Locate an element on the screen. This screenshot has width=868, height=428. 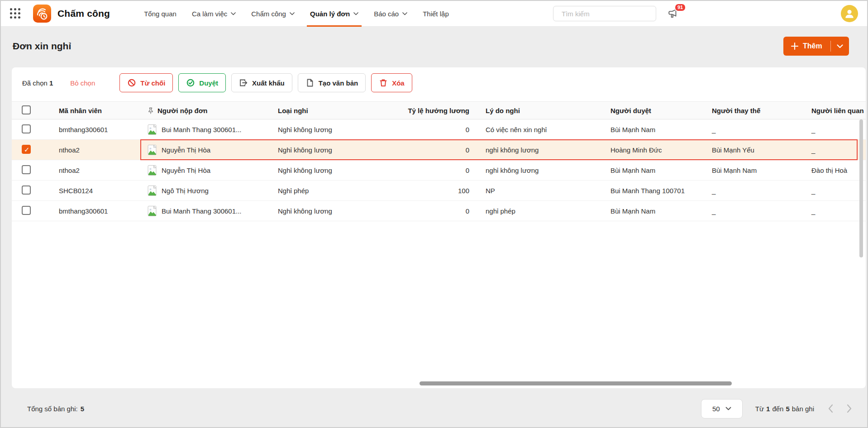
col-approver: Người duyệt is located at coordinates (659, 110).